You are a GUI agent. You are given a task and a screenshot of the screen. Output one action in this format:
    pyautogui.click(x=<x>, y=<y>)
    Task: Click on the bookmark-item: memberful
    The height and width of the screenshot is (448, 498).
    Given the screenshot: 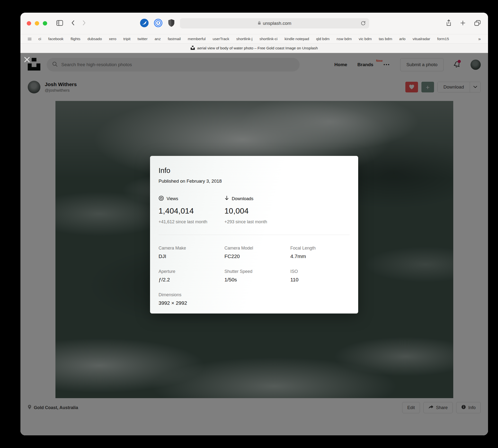 What is the action you would take?
    pyautogui.click(x=197, y=39)
    